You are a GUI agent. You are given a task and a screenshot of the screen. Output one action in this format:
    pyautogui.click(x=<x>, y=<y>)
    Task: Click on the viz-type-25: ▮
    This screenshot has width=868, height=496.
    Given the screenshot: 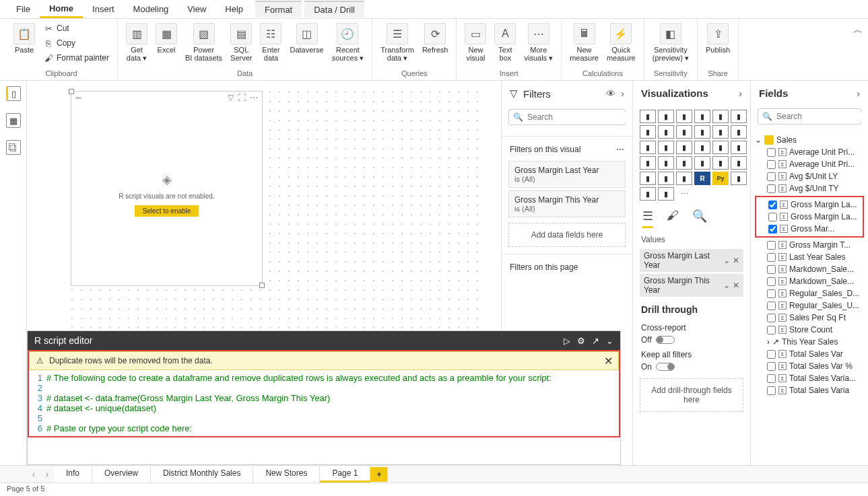 What is the action you would take?
    pyautogui.click(x=666, y=178)
    